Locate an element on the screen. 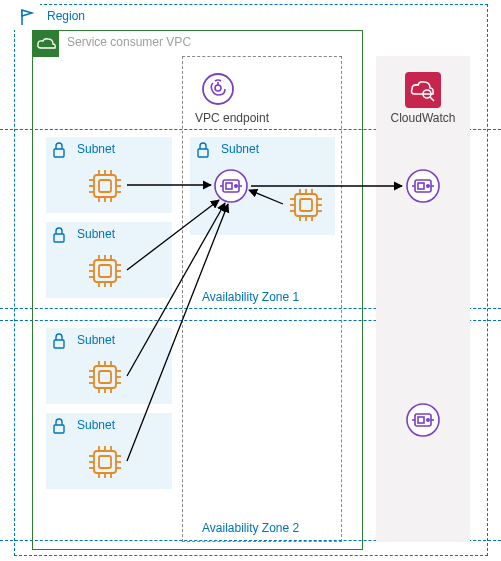 This screenshot has height=561, width=501. subnet-d: Subnet is located at coordinates (109, 451).